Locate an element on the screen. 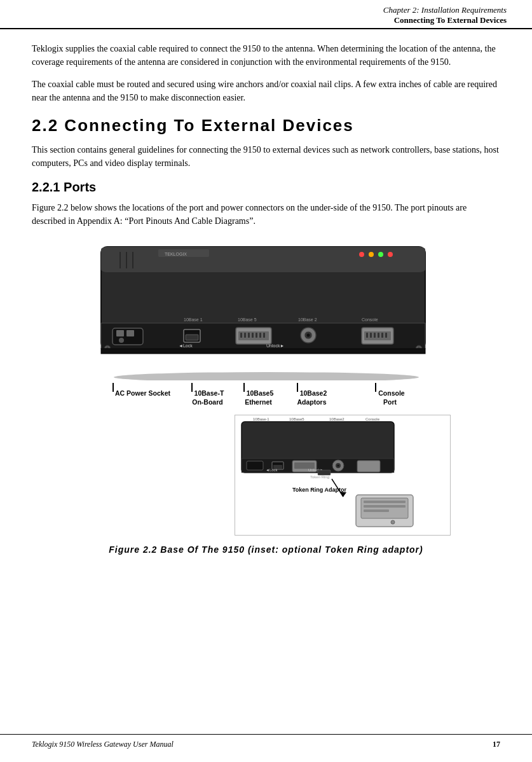  section-221-description: Figure 2.2 below shows the locations of … is located at coordinates (266, 214).